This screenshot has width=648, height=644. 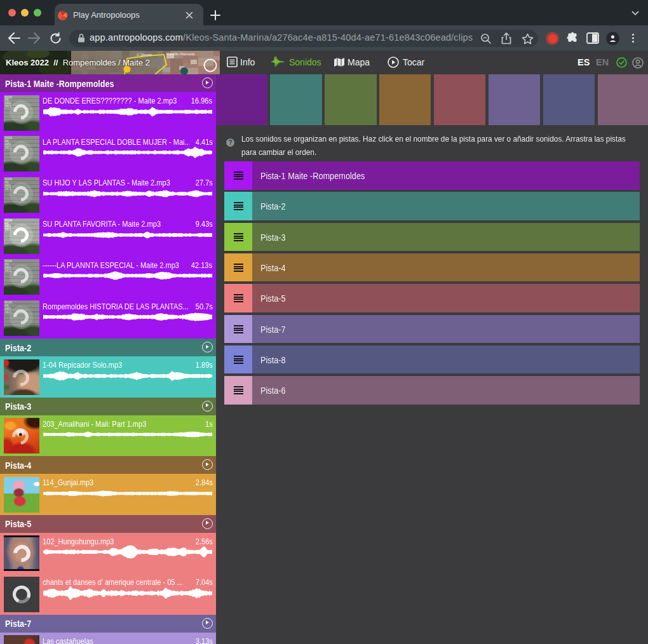 What do you see at coordinates (180, 54) in the screenshot?
I see `svg-text: Castillo Alameda` at bounding box center [180, 54].